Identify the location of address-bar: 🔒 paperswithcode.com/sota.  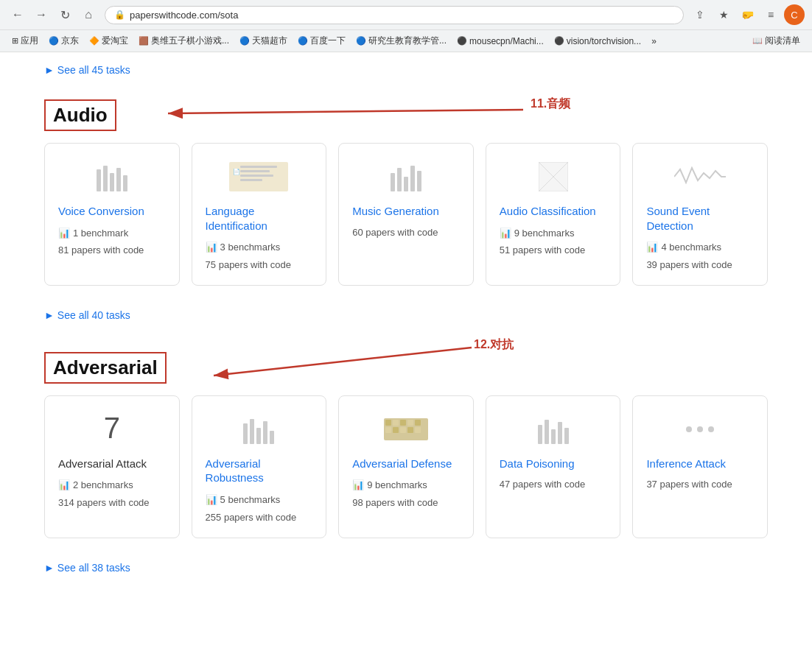
(394, 15).